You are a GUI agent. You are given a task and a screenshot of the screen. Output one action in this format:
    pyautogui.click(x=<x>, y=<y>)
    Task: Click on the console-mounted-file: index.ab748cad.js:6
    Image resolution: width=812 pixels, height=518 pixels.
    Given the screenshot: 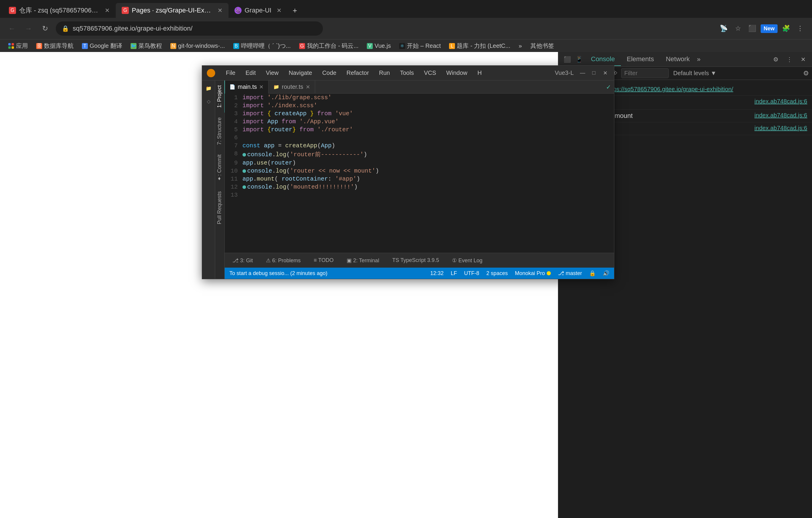 What is the action you would take?
    pyautogui.click(x=781, y=128)
    